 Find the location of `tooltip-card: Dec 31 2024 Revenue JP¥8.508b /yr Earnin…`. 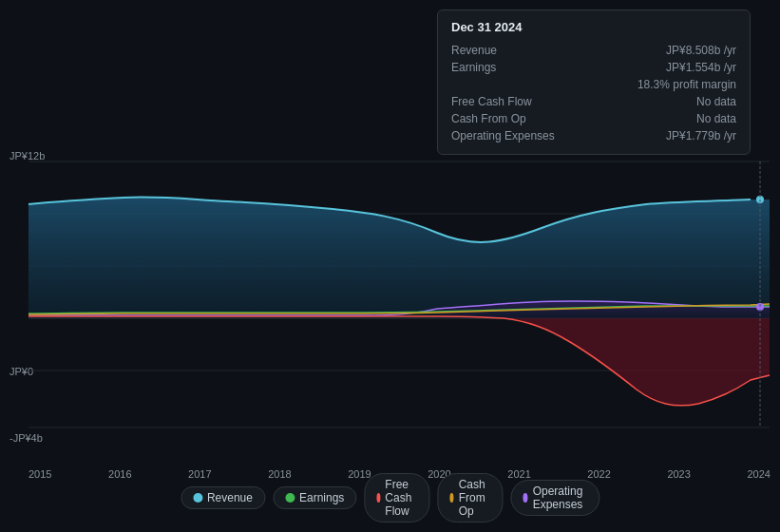

tooltip-card: Dec 31 2024 Revenue JP¥8.508b /yr Earnin… is located at coordinates (594, 82).